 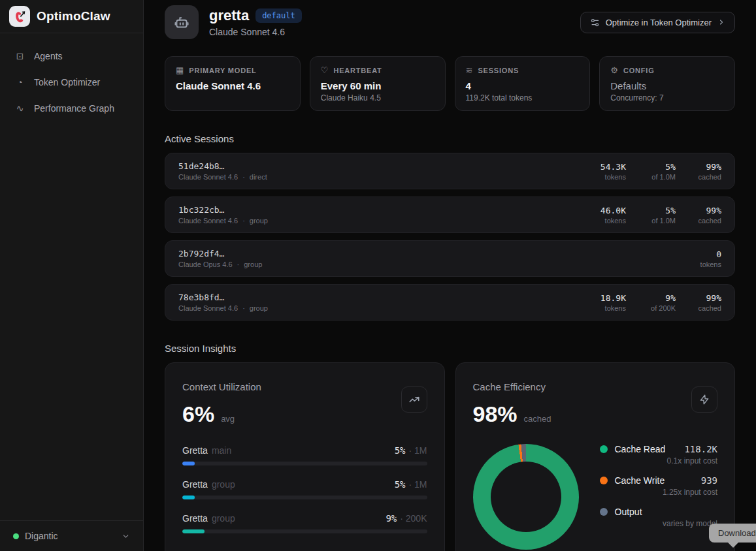 What do you see at coordinates (125, 537) in the screenshot?
I see `chevron-down-icon` at bounding box center [125, 537].